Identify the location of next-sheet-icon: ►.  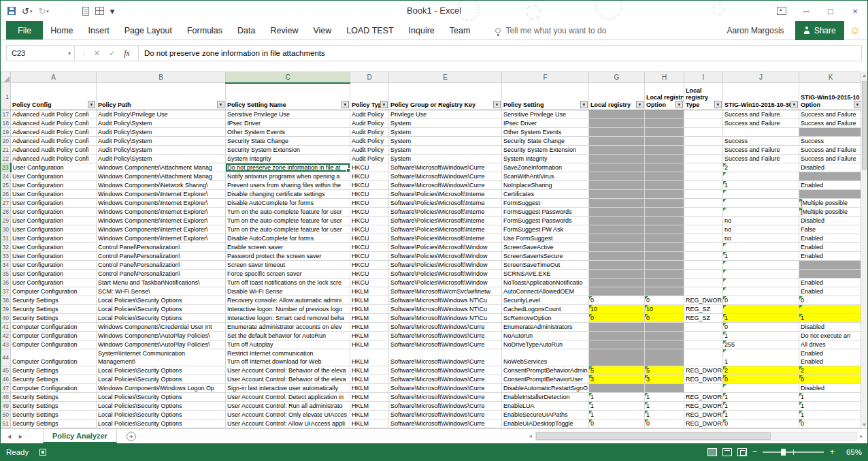
(20, 436).